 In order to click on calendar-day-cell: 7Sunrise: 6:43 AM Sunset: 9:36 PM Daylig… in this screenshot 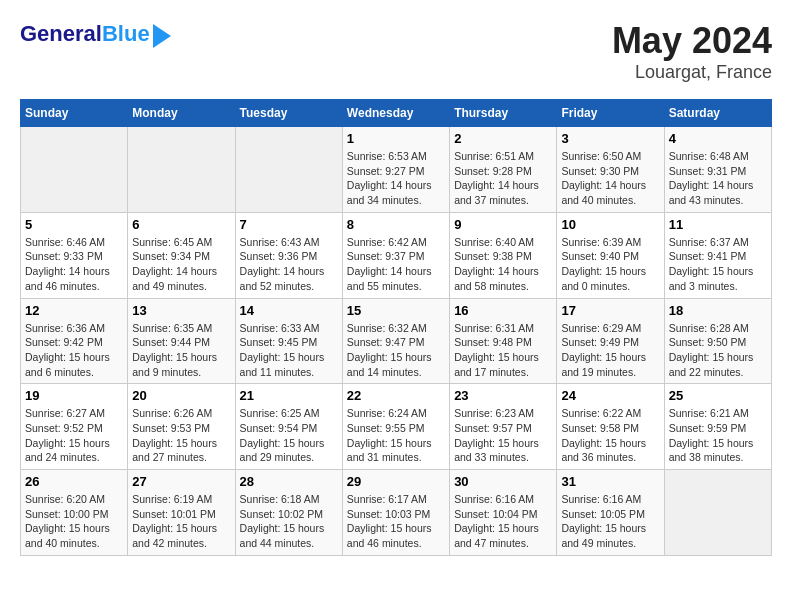, I will do `click(288, 255)`.